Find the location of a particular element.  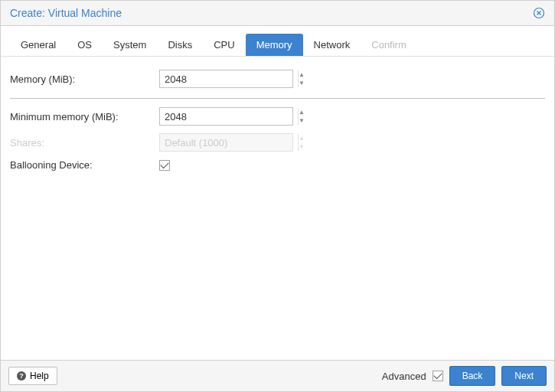

tab-network: Network is located at coordinates (332, 44).